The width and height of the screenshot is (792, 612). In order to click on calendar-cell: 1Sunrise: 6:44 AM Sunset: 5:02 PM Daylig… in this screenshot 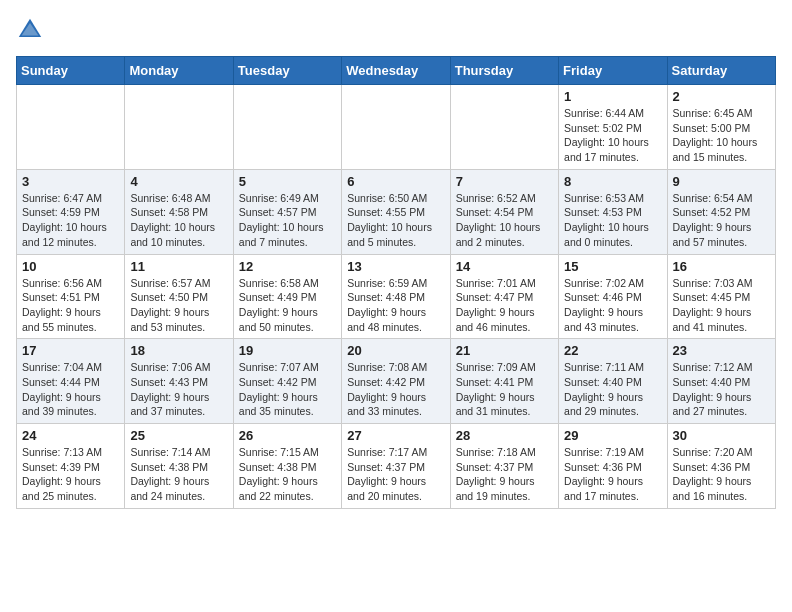, I will do `click(613, 128)`.